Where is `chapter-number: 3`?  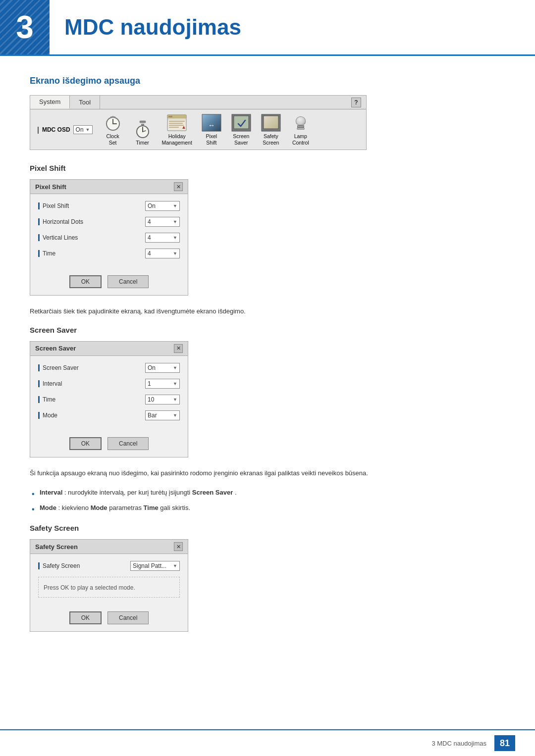 chapter-number: 3 is located at coordinates (25, 27).